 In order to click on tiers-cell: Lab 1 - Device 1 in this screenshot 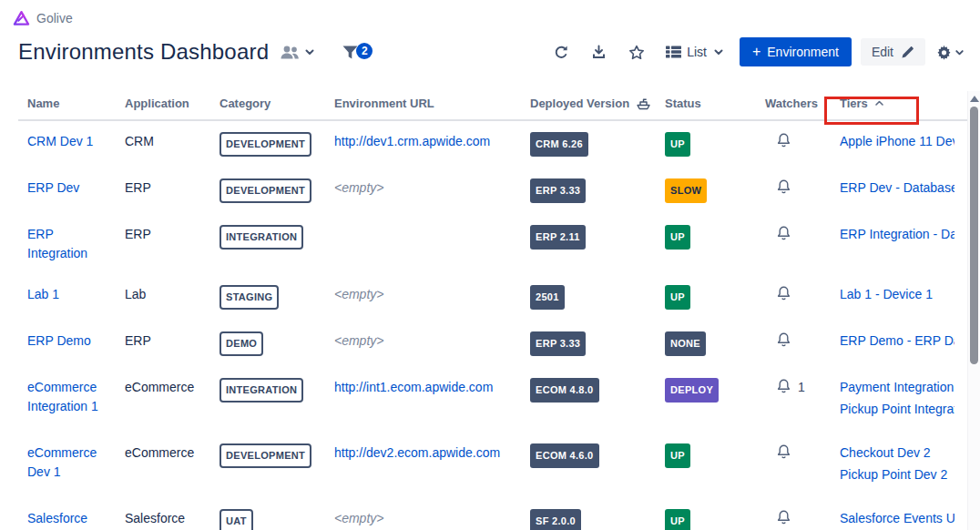, I will do `click(903, 297)`.